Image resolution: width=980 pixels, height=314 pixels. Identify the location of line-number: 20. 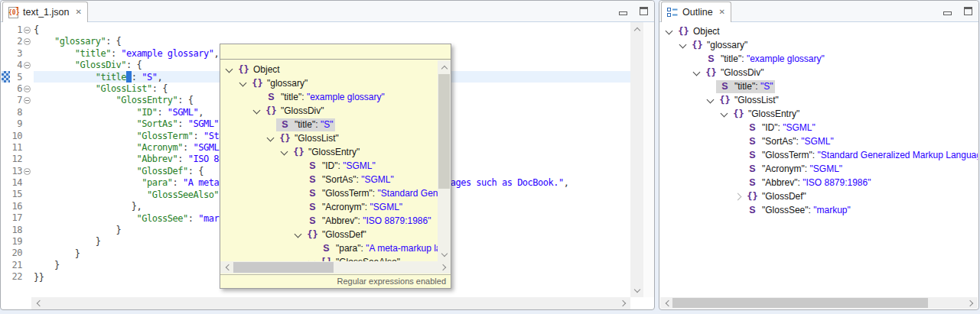
(17, 254).